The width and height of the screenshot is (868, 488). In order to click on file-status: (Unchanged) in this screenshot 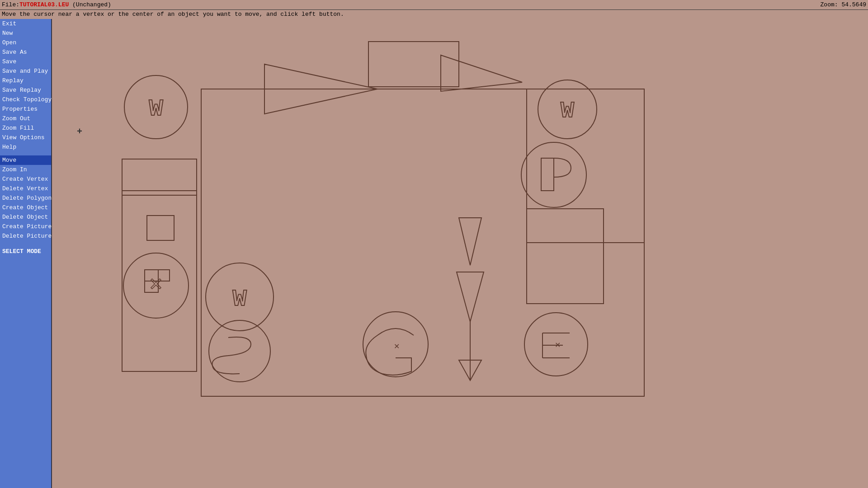, I will do `click(92, 5)`.